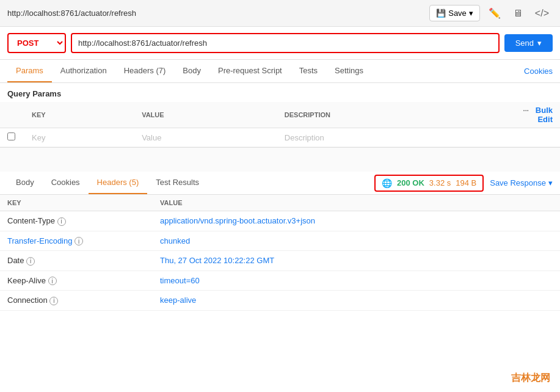 The height and width of the screenshot is (392, 560). Describe the element at coordinates (280, 43) in the screenshot. I see `request-bar: POST GET PUT DELETE PATCH Send ▾` at that location.